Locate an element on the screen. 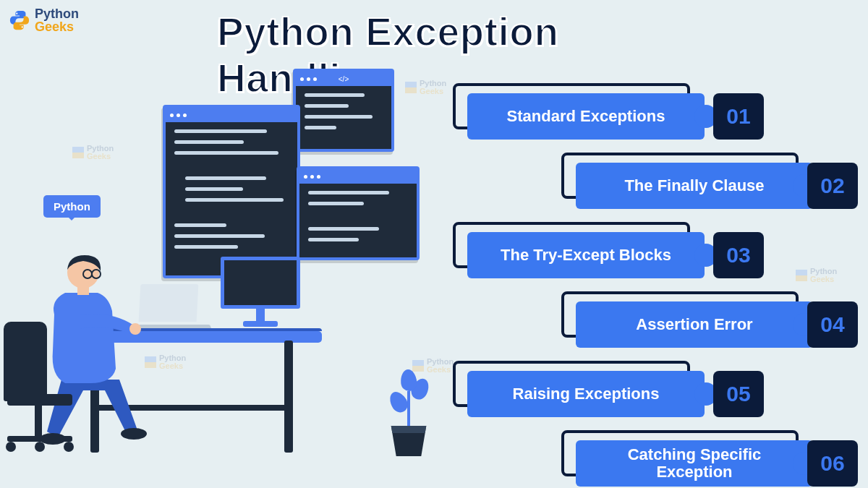 The width and height of the screenshot is (868, 488). monitor-icon is located at coordinates (260, 298).